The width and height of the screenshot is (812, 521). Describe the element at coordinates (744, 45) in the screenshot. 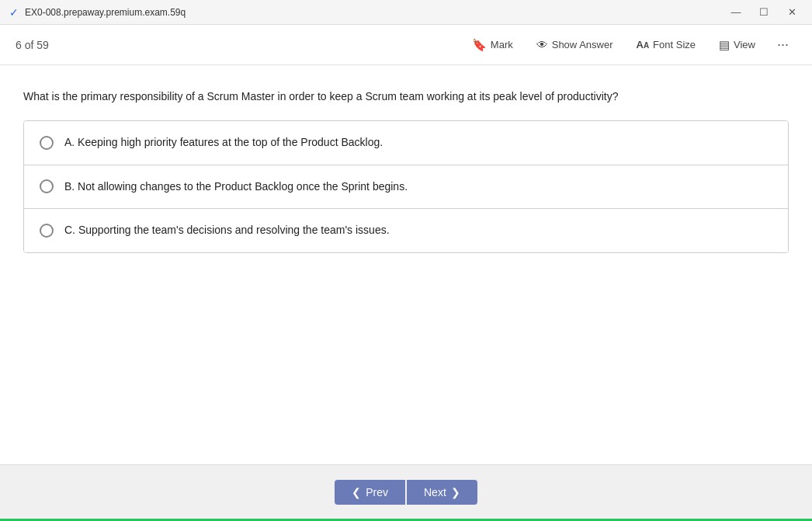

I see `view-label: View` at that location.